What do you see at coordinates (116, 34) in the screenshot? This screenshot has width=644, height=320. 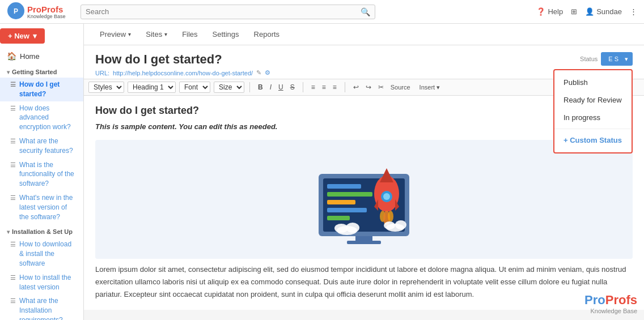 I see `nav-preview: Preview ▾` at bounding box center [116, 34].